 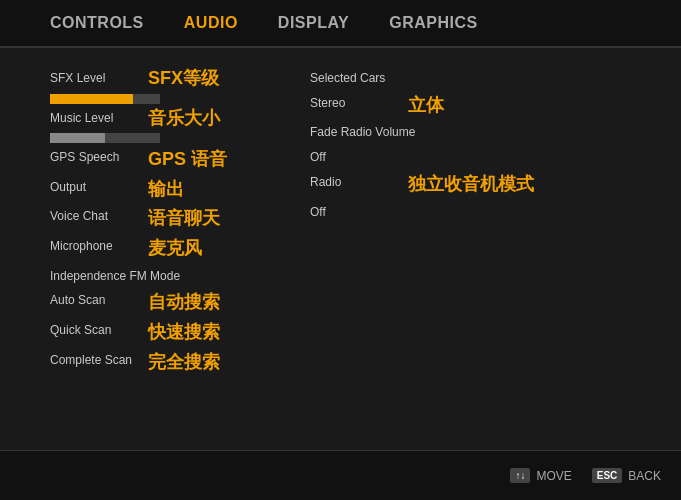 I want to click on gps-label: GPS Speech, so click(x=95, y=158).